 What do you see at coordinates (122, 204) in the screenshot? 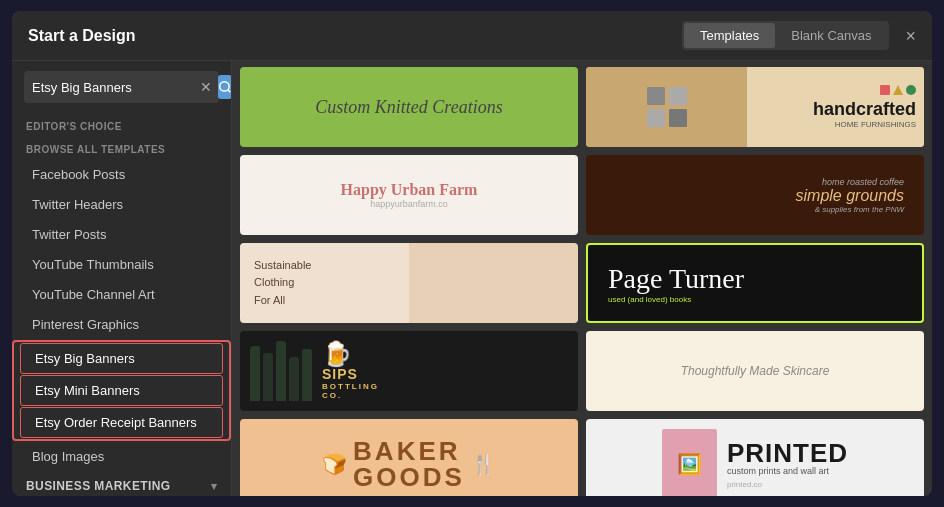
I see `sidebar-item-twitter-headers: Twitter Headers` at bounding box center [122, 204].